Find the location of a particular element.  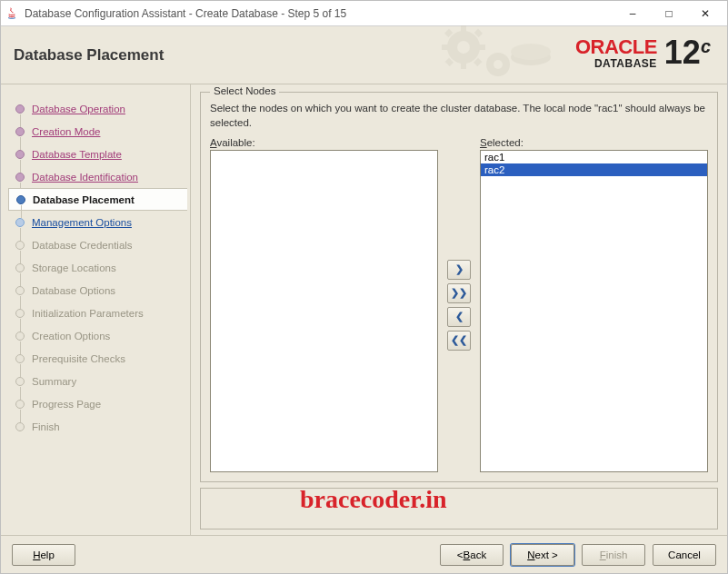

brand-version: 12c is located at coordinates (687, 53).